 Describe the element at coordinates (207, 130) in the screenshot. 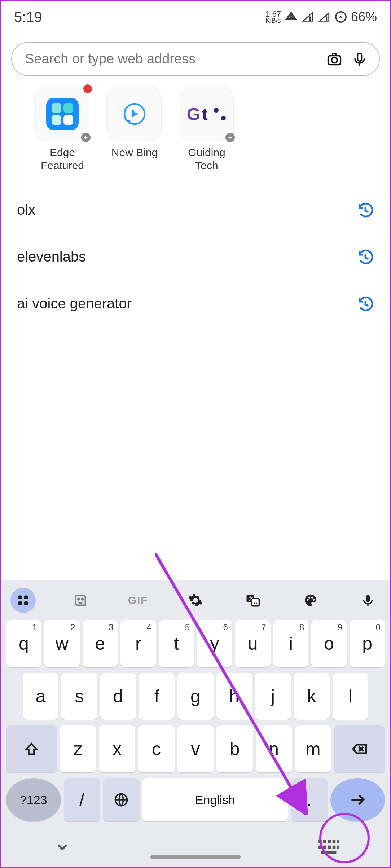

I see `tile-guiding-tech: Gt Guiding Tech` at that location.